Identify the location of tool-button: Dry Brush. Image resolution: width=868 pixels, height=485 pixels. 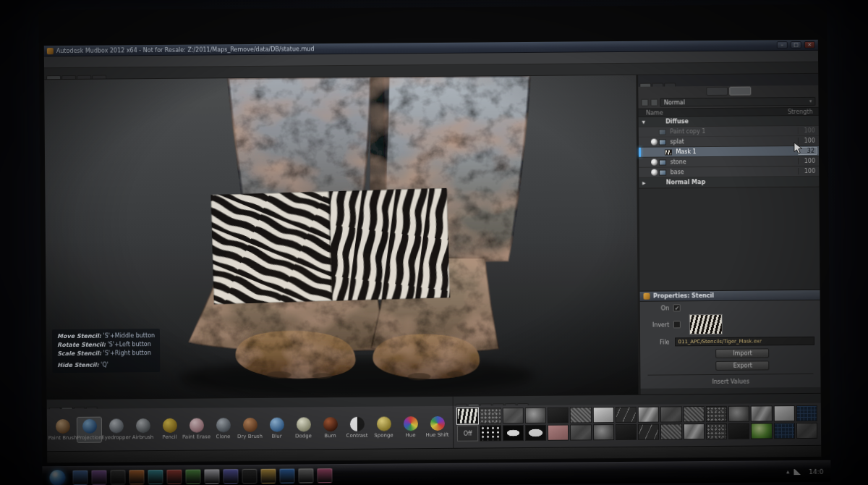
(250, 429).